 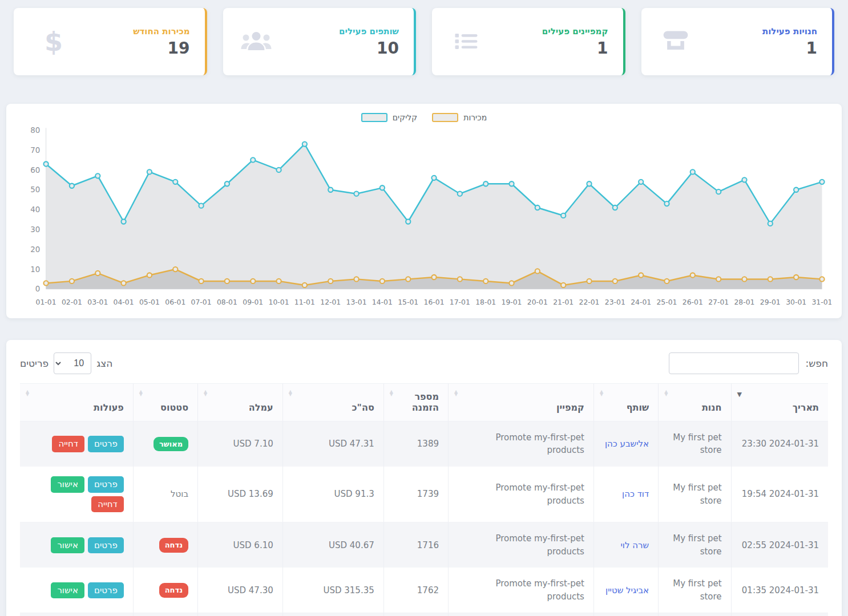 What do you see at coordinates (426, 402) in the screenshot?
I see `column-header-label: מספר הזמנה` at bounding box center [426, 402].